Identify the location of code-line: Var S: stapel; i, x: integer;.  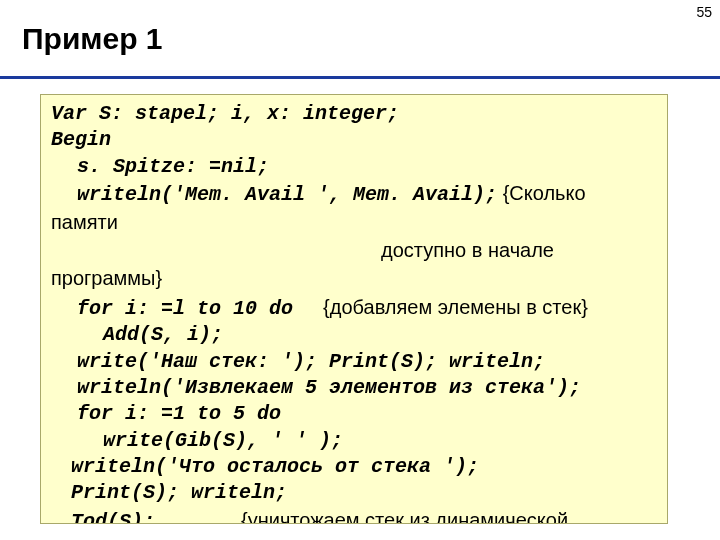
(354, 114).